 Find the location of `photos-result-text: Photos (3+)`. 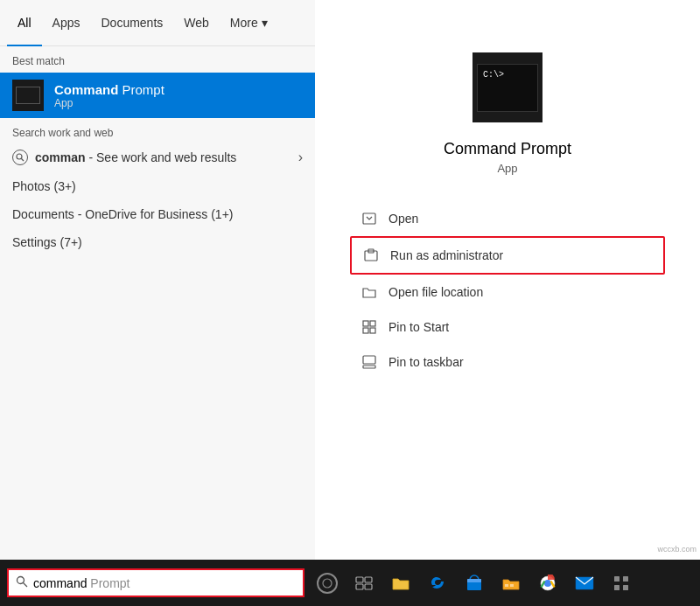

photos-result-text: Photos (3+) is located at coordinates (44, 186).